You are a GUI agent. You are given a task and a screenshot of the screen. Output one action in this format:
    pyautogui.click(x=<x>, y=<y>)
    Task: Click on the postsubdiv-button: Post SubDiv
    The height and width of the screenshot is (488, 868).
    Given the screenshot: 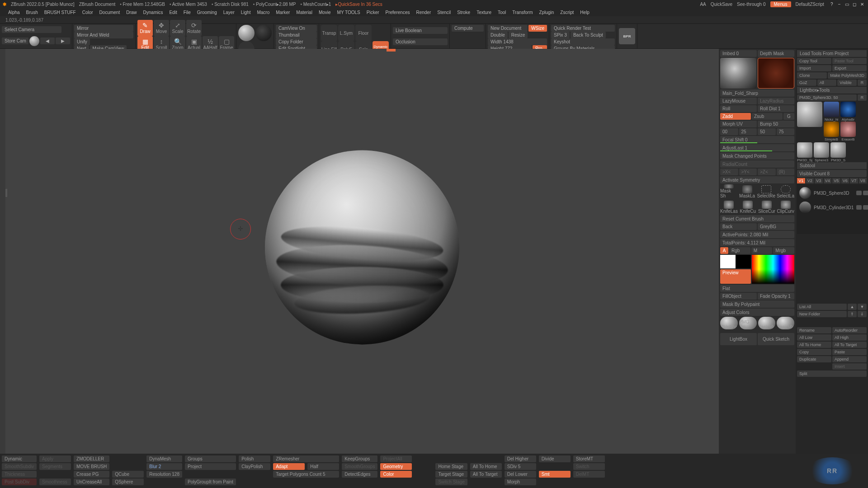 What is the action you would take?
    pyautogui.click(x=19, y=482)
    